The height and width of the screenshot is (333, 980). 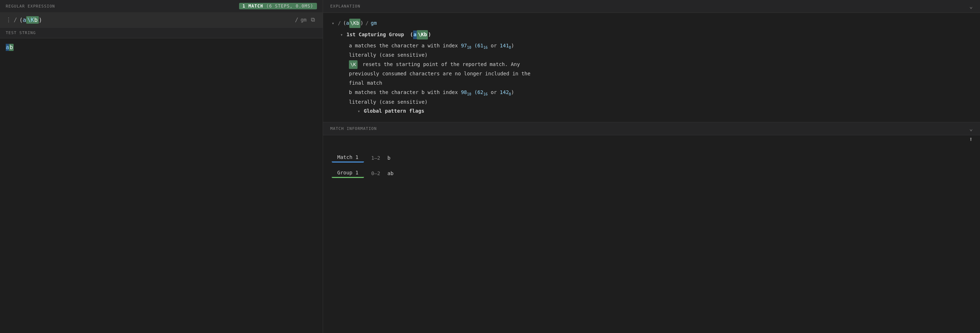 What do you see at coordinates (24, 20) in the screenshot?
I see `regex-token-a: a` at bounding box center [24, 20].